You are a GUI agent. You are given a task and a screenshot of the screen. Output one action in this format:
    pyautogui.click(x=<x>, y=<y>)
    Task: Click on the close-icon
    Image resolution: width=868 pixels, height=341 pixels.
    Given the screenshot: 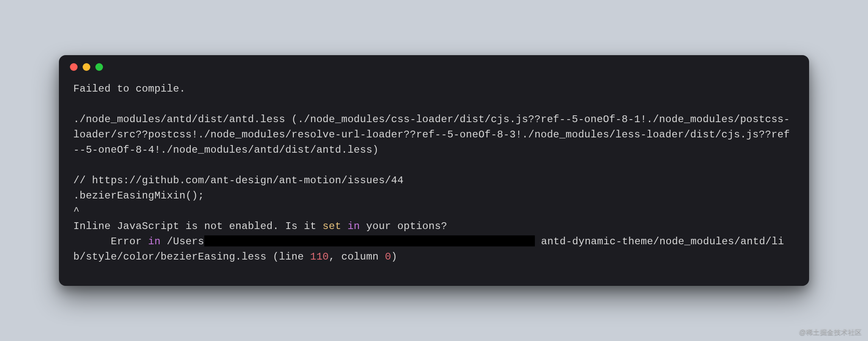 What is the action you would take?
    pyautogui.click(x=74, y=67)
    